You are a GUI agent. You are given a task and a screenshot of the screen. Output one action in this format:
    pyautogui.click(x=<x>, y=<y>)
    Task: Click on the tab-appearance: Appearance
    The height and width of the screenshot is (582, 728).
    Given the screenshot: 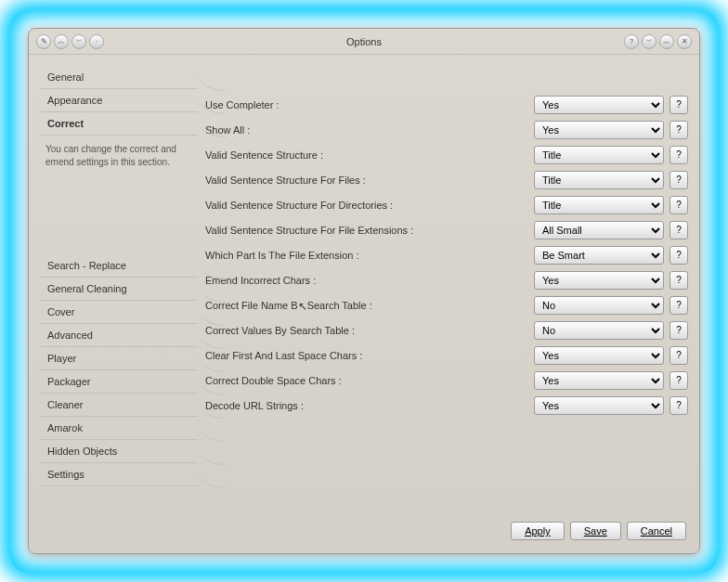 What is the action you would take?
    pyautogui.click(x=119, y=100)
    